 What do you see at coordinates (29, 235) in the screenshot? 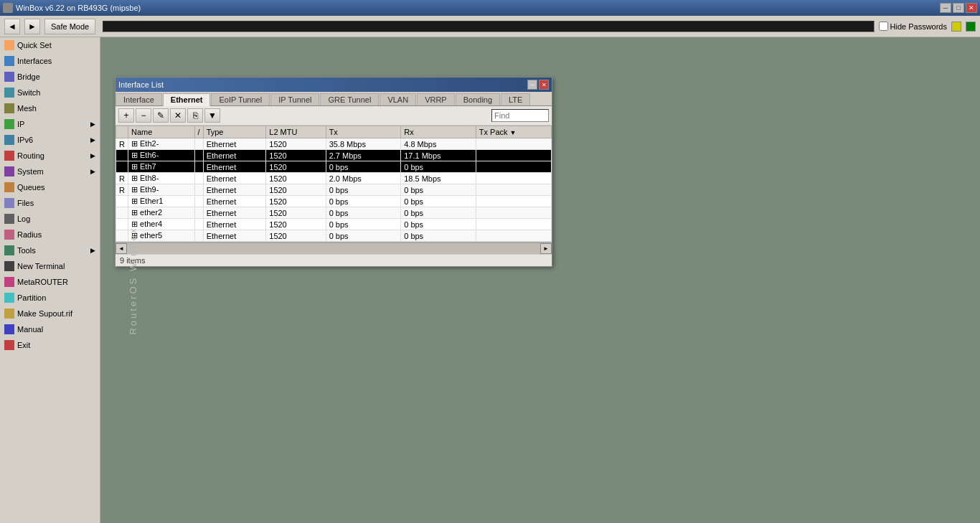
I see `sidebar-label-radius: Radius` at bounding box center [29, 235].